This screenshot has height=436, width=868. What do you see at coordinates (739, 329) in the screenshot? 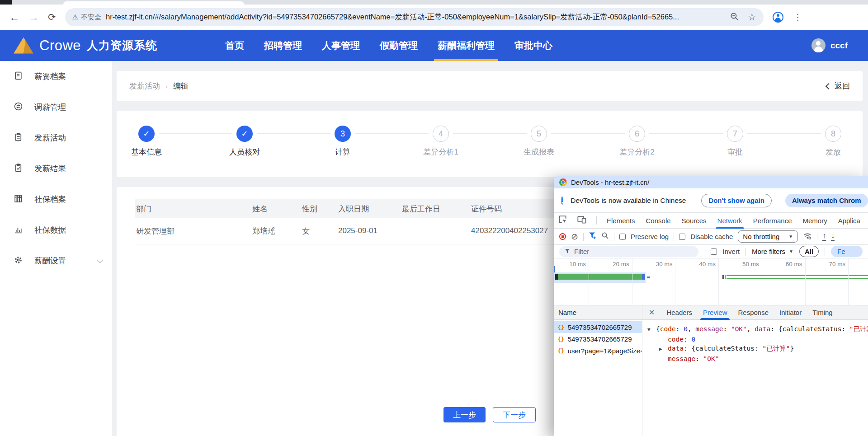
I see `json-token: "OK"` at bounding box center [739, 329].